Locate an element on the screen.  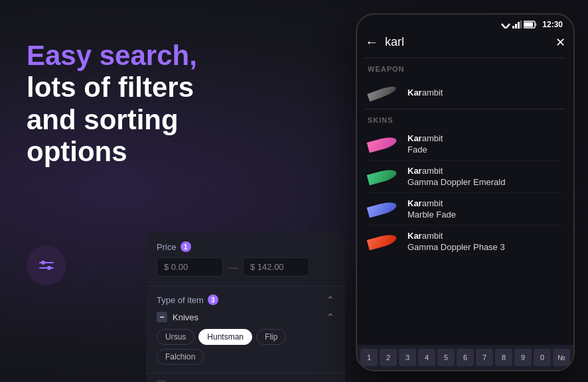
skin-fade-subname: Fade is located at coordinates (485, 150).